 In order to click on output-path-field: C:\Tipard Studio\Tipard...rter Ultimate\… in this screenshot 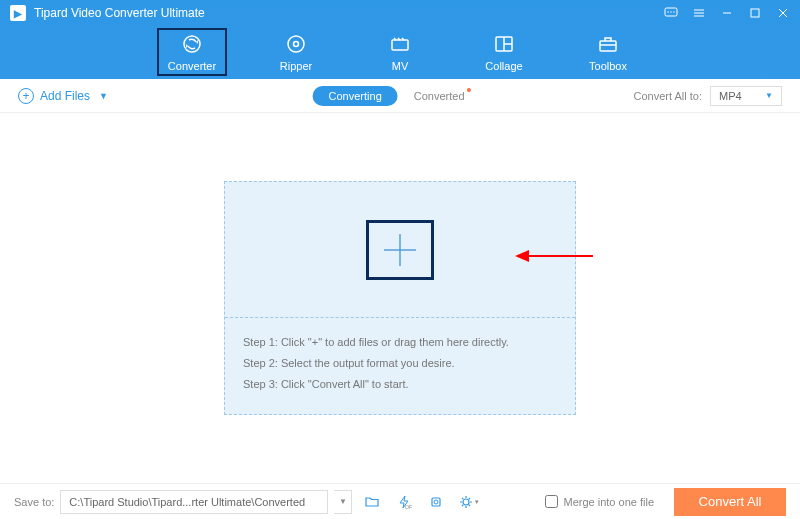, I will do `click(194, 502)`.